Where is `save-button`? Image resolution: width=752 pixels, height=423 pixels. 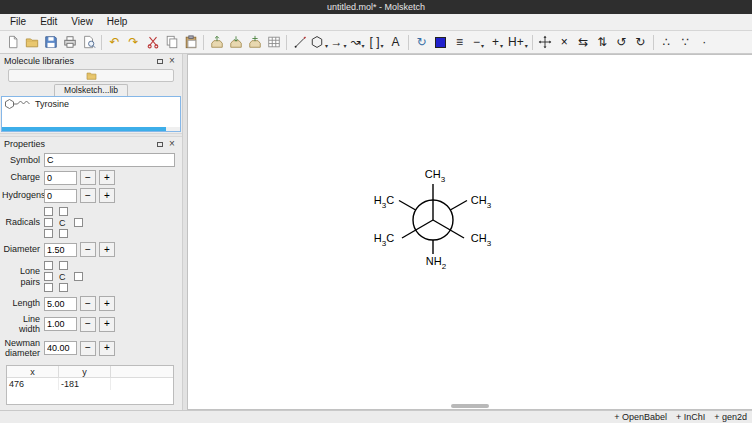 save-button is located at coordinates (50, 42).